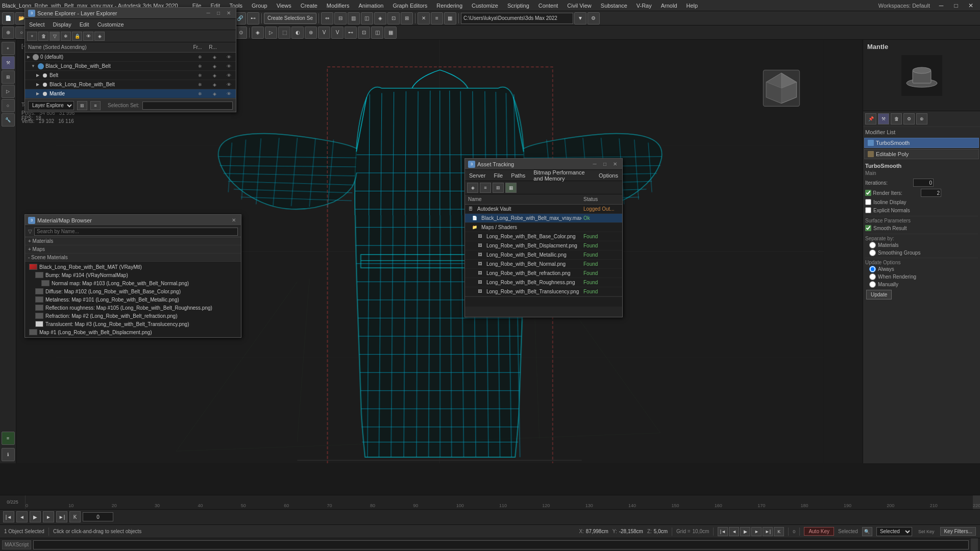 This screenshot has width=980, height=551. I want to click on path-settings-button: ⚙, so click(594, 18).